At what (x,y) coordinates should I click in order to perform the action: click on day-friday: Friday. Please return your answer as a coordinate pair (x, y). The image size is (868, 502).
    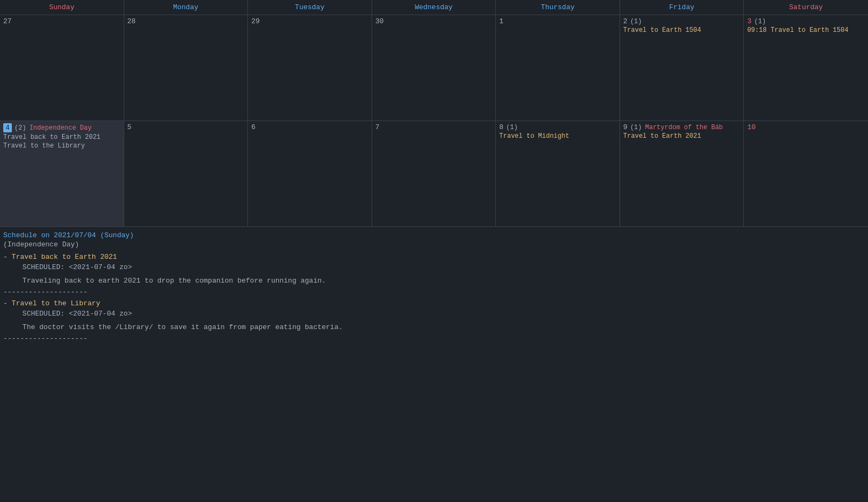
    Looking at the image, I should click on (682, 8).